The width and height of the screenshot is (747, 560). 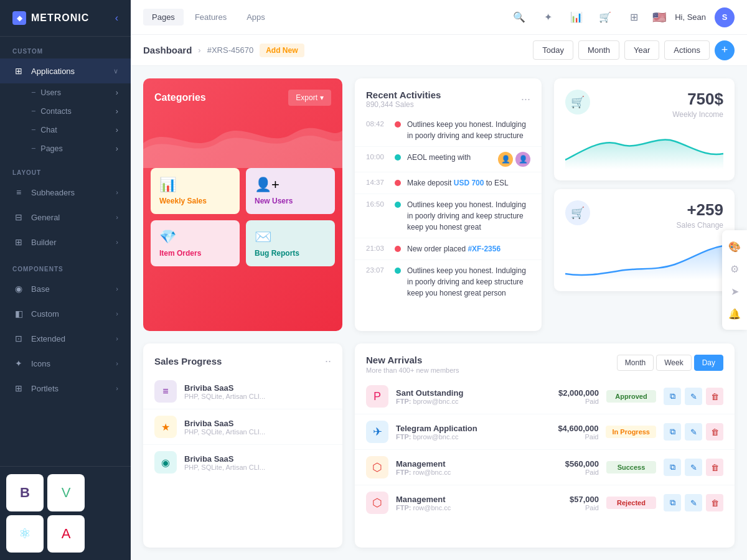 I want to click on tab-pages: Pages, so click(x=163, y=17).